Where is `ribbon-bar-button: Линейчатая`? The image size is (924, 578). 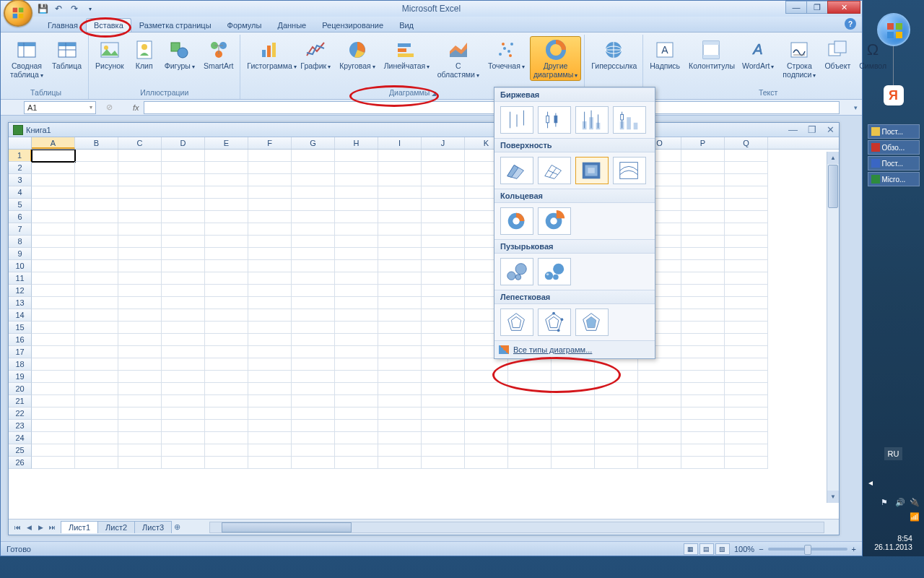 ribbon-bar-button: Линейчатая is located at coordinates (406, 55).